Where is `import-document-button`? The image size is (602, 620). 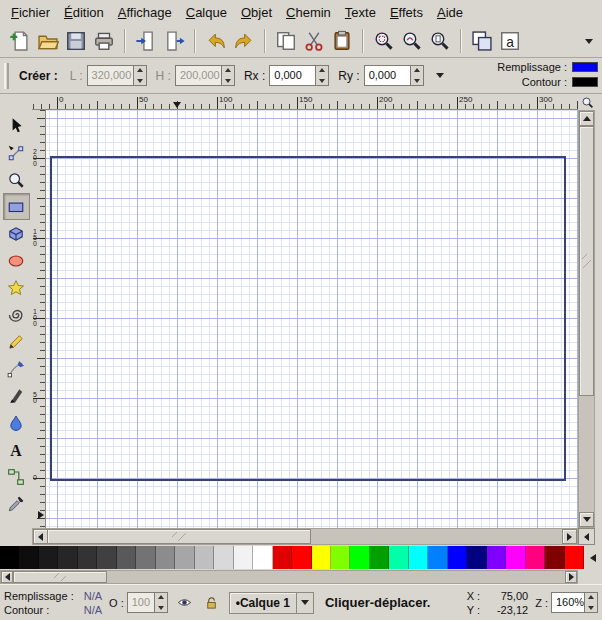 import-document-button is located at coordinates (146, 41).